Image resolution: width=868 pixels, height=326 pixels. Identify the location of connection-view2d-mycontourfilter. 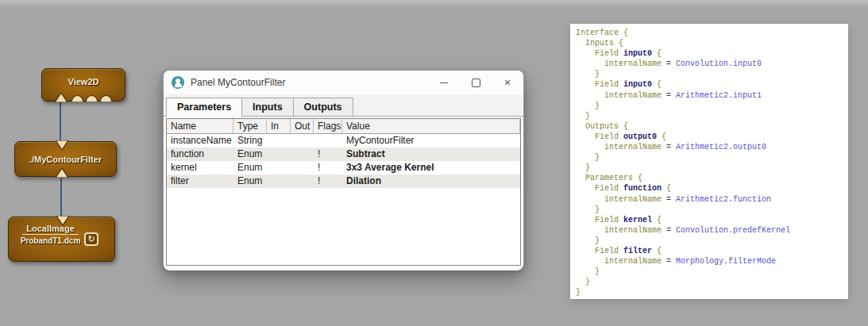
(60, 121).